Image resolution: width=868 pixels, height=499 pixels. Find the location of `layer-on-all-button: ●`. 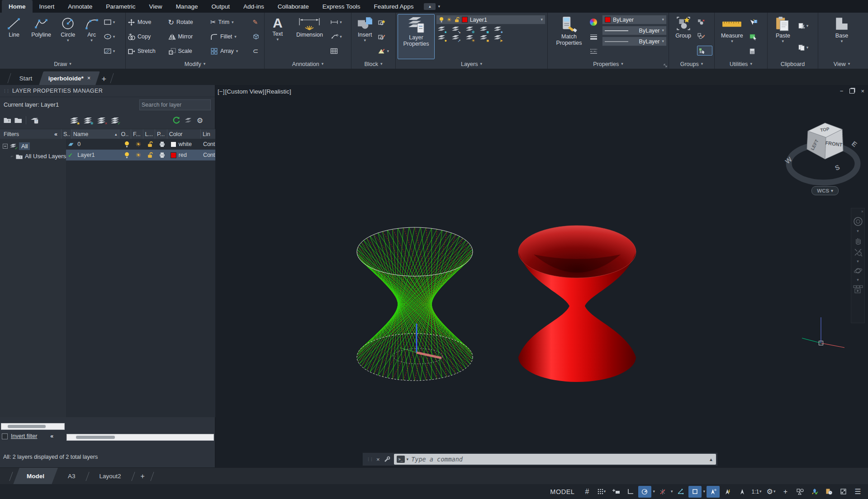

layer-on-all-button: ● is located at coordinates (441, 38).